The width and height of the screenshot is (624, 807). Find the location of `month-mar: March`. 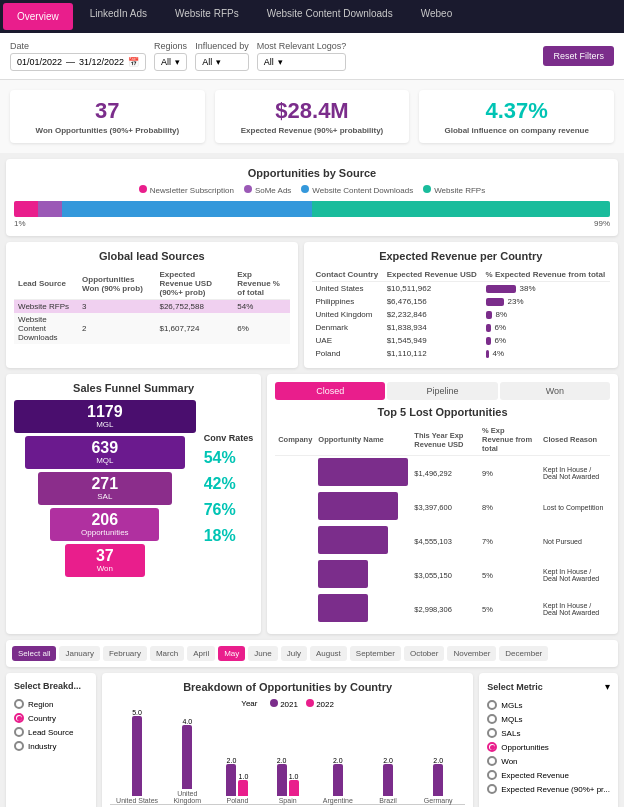

month-mar: March is located at coordinates (167, 654).